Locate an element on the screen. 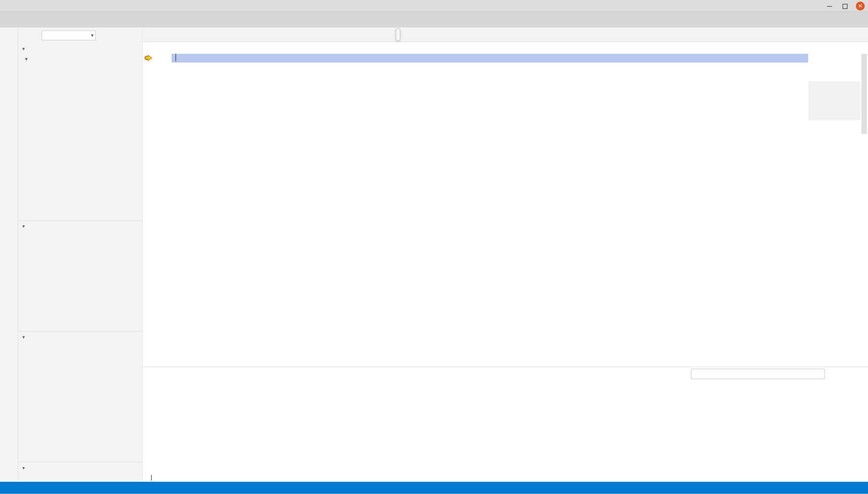 The width and height of the screenshot is (868, 494). minimap is located at coordinates (835, 210).